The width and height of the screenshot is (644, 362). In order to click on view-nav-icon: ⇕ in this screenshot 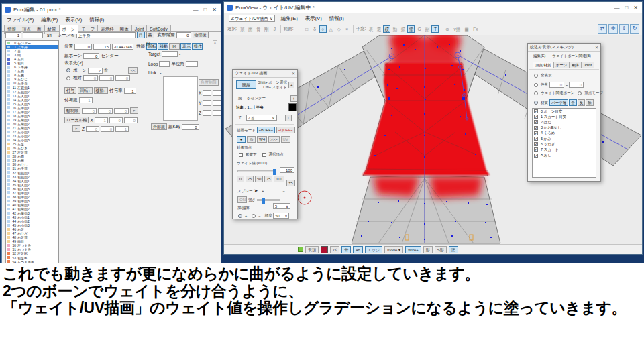, I will do `click(624, 29)`.